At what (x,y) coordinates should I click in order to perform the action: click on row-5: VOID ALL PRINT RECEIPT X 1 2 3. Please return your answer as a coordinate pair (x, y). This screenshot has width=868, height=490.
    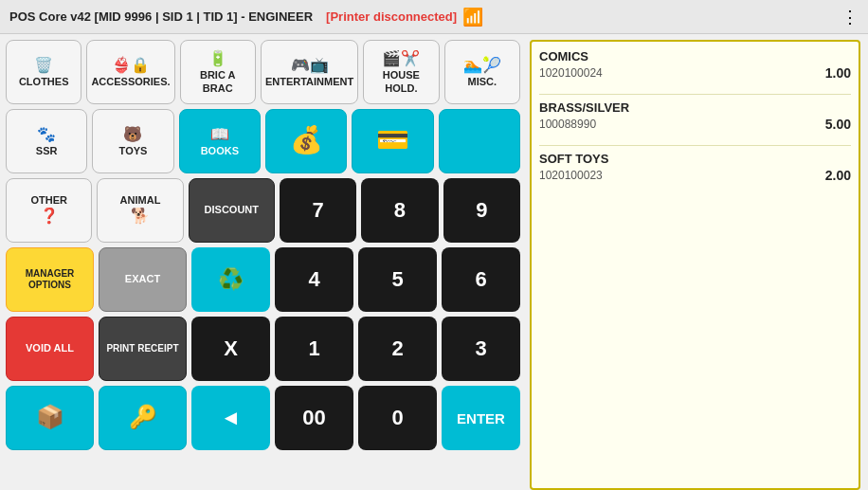
    Looking at the image, I should click on (263, 349).